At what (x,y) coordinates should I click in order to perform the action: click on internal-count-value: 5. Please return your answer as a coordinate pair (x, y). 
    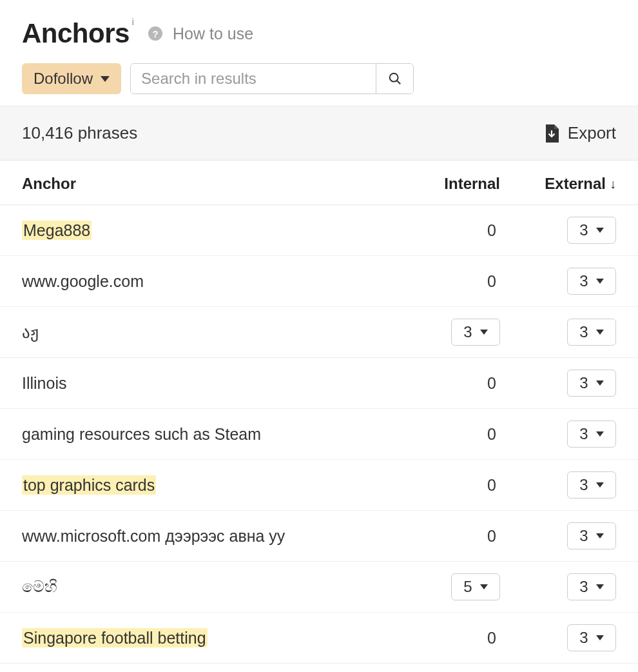
    Looking at the image, I should click on (468, 587).